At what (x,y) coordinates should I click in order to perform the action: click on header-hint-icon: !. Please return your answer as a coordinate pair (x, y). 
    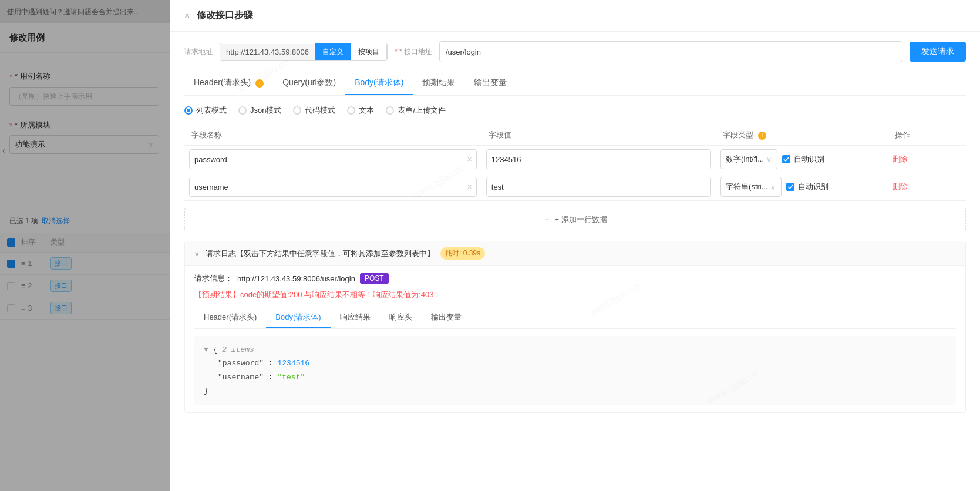
    Looking at the image, I should click on (260, 83).